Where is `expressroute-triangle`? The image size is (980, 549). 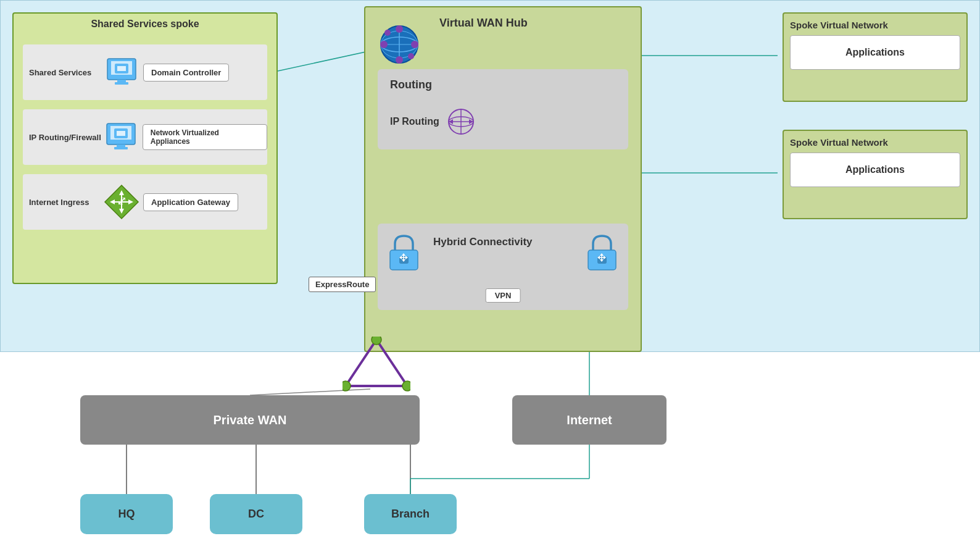
expressroute-triangle is located at coordinates (376, 364).